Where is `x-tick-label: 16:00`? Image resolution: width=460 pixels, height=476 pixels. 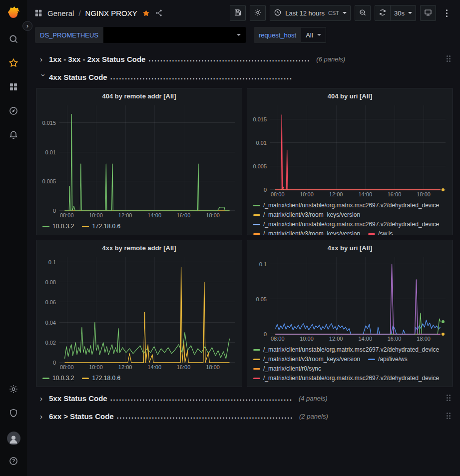 x-tick-label: 16:00 is located at coordinates (184, 215).